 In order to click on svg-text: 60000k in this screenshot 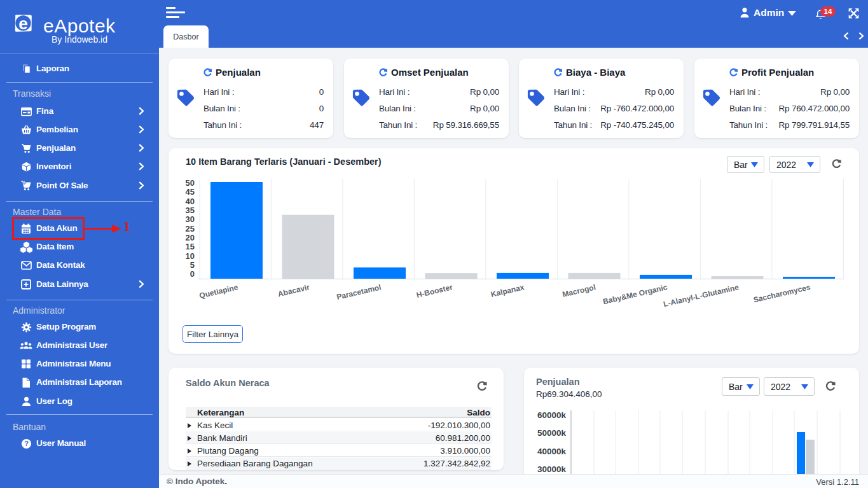, I will do `click(552, 415)`.